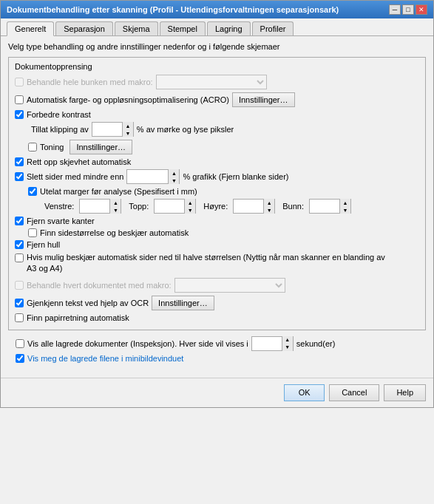  Describe the element at coordinates (99, 358) in the screenshot. I see `vis-meg-label: Vis meg de lagrede filene i minibildevin…` at that location.